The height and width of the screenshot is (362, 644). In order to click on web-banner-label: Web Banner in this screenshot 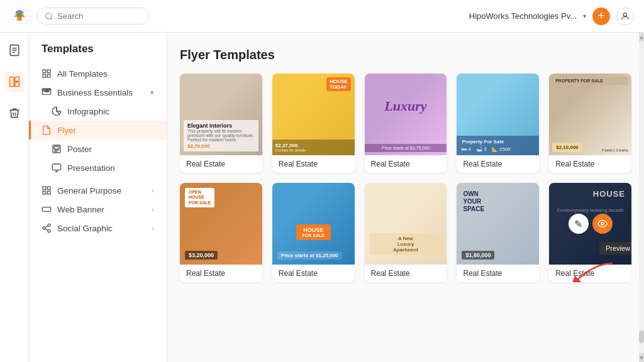, I will do `click(80, 210)`.